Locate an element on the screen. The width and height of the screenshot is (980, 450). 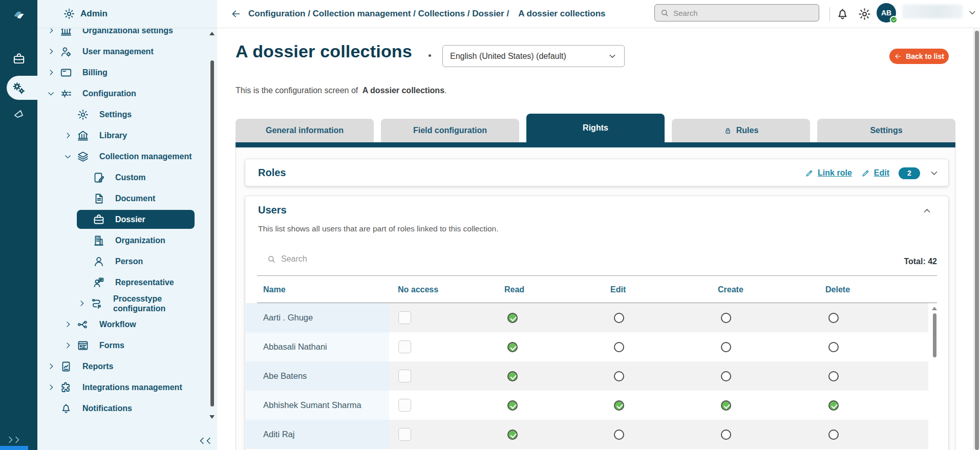
tab-rights: Rights is located at coordinates (595, 128).